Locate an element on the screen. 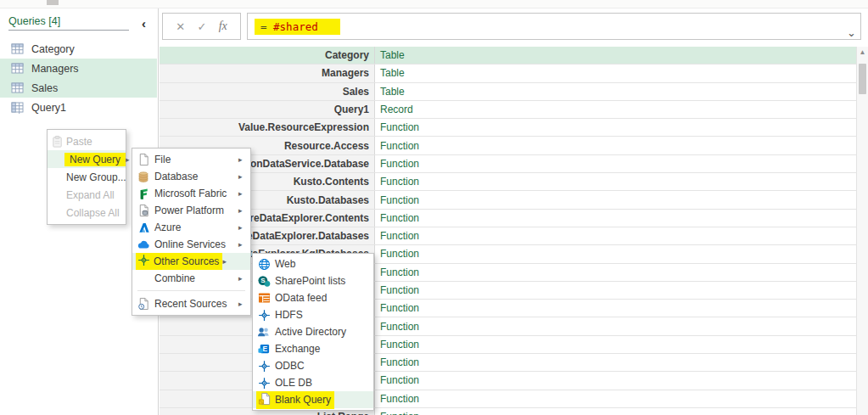  menu-item-exchange: EExchange is located at coordinates (313, 349).